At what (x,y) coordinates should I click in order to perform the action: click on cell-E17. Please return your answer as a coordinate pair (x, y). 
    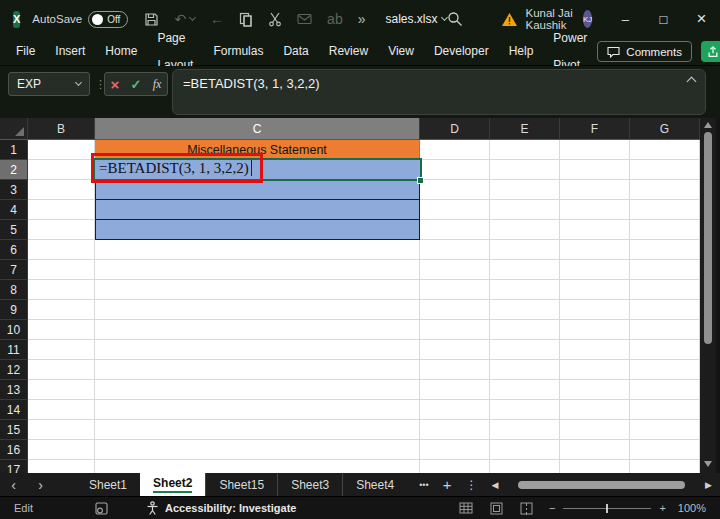
    Looking at the image, I should click on (525, 466).